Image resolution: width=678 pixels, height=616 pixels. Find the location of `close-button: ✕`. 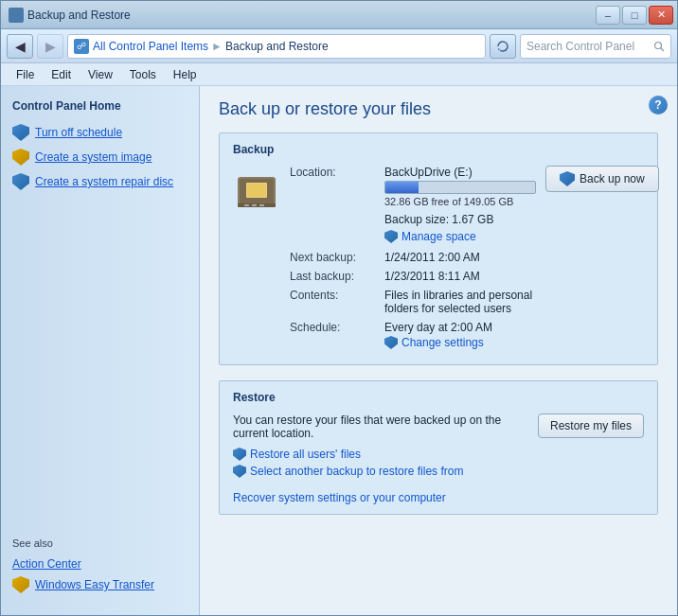

close-button: ✕ is located at coordinates (661, 15).